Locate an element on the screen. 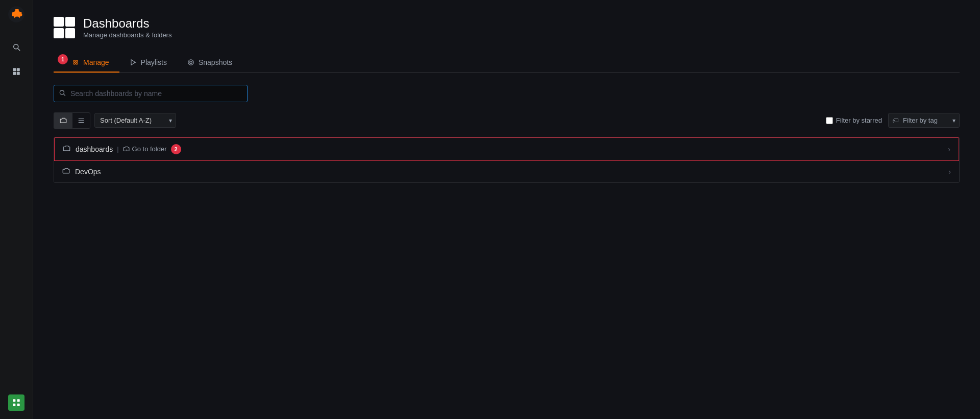  tabs: 1 Manage Playlists Snapshots is located at coordinates (506, 63).